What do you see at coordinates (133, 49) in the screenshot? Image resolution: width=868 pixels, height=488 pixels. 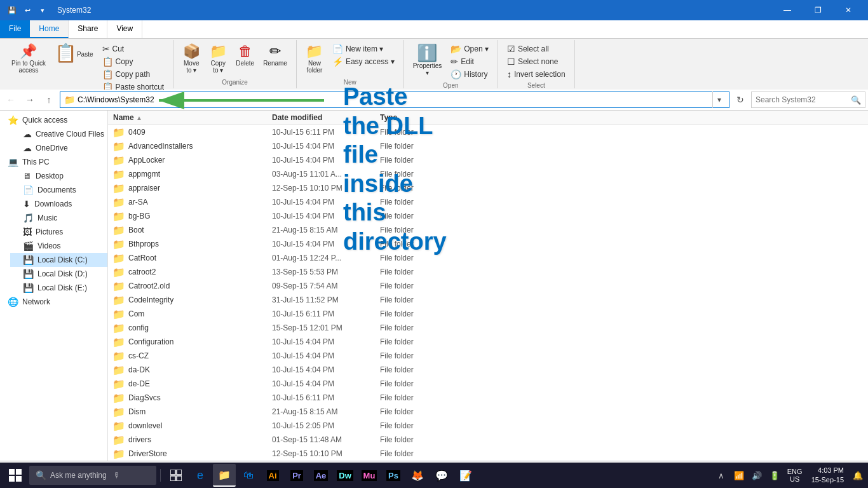 I see `cut-button: ✂ Cut` at bounding box center [133, 49].